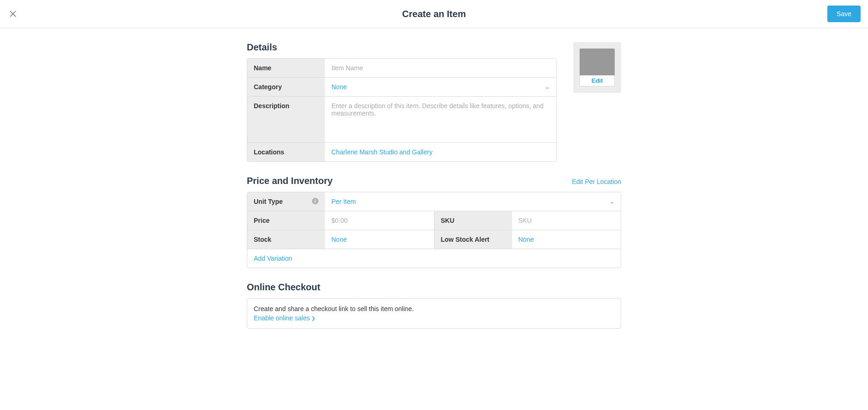 This screenshot has width=868, height=410. I want to click on chevron-right-icon: ❯, so click(313, 318).